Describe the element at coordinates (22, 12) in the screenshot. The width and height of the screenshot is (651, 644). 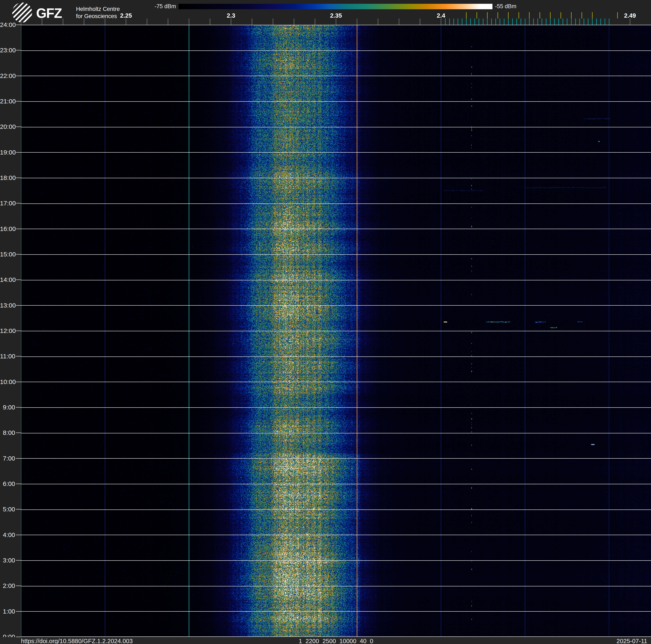
I see `gfz-logo-icon` at that location.